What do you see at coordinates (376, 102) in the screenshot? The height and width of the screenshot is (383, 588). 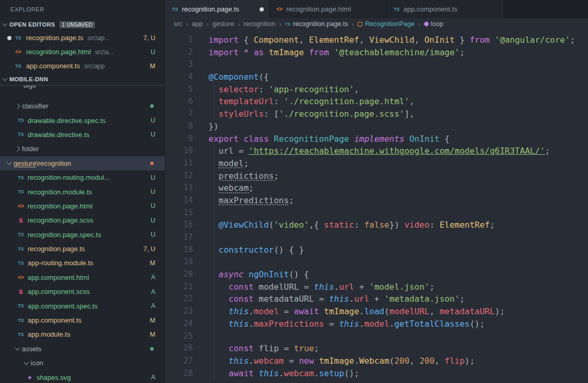 I see `code-line: 6 templateUrl: './recognition.page.html'…` at bounding box center [376, 102].